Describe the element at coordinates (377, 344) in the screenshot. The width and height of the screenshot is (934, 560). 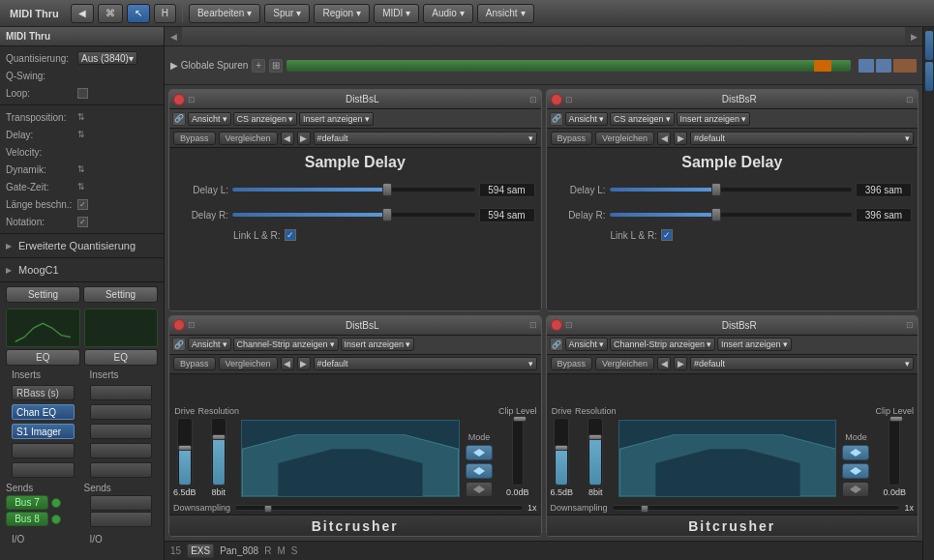
I see `panel-bl-insert: Insert anzeigen▾` at that location.